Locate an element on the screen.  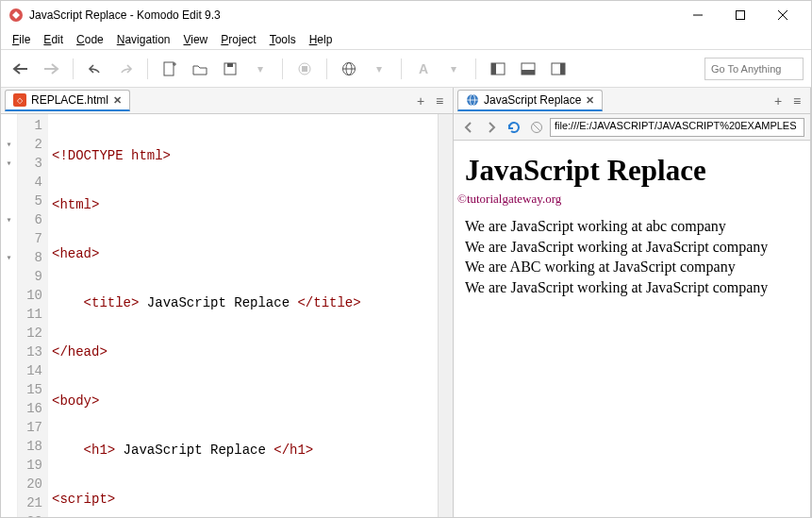
app-icon is located at coordinates (16, 15).